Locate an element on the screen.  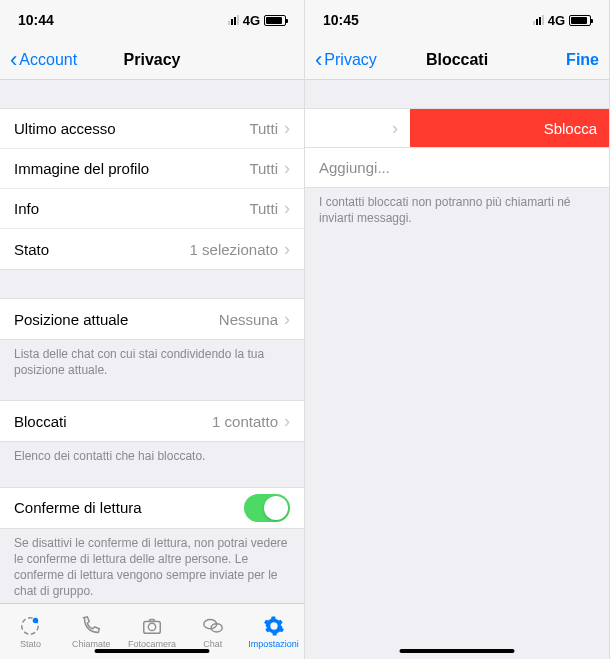
info-row: Info Tutti › is located at coordinates (152, 209).